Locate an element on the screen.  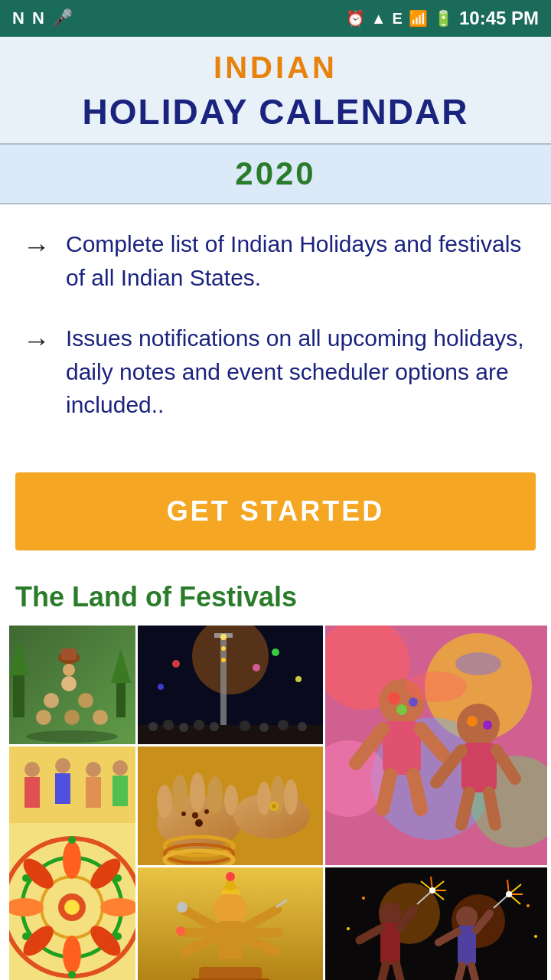
get-started-button: GET STARTED is located at coordinates (276, 511).